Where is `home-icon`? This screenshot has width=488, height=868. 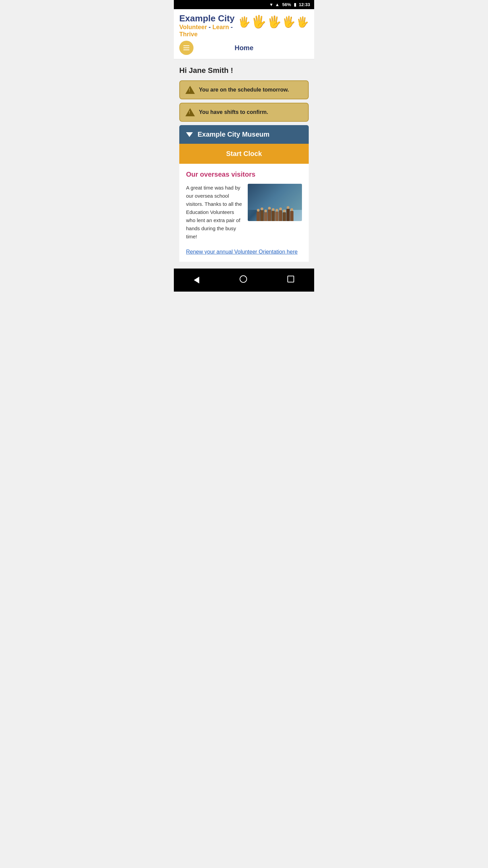
home-icon is located at coordinates (243, 279).